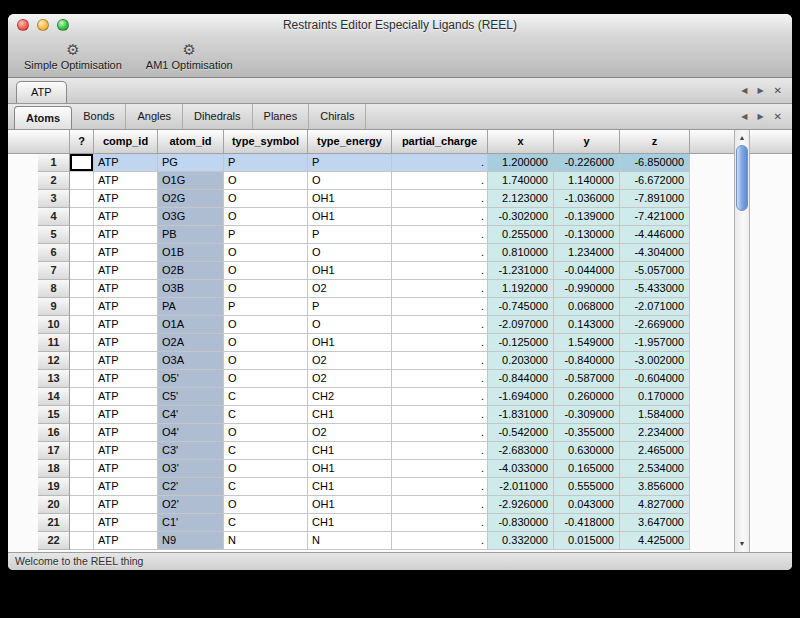 The image size is (800, 618). What do you see at coordinates (587, 271) in the screenshot?
I see `cell-y: -0.044000` at bounding box center [587, 271].